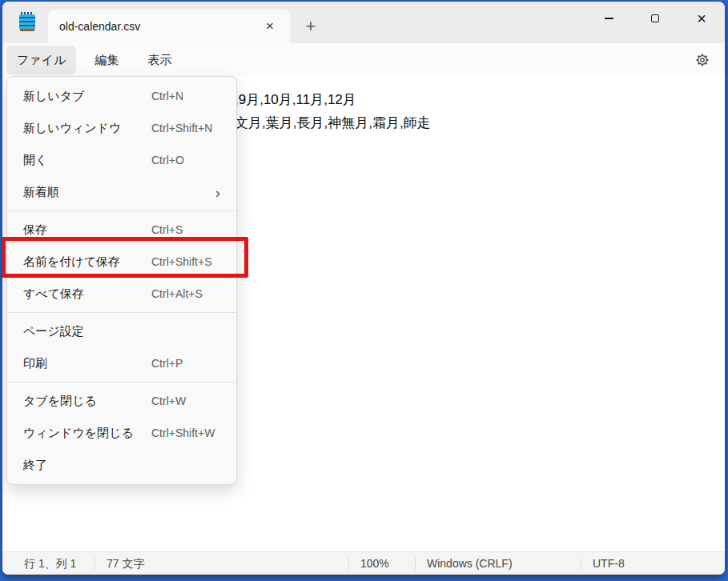 This screenshot has height=581, width=728. I want to click on settings-gear-icon, so click(702, 60).